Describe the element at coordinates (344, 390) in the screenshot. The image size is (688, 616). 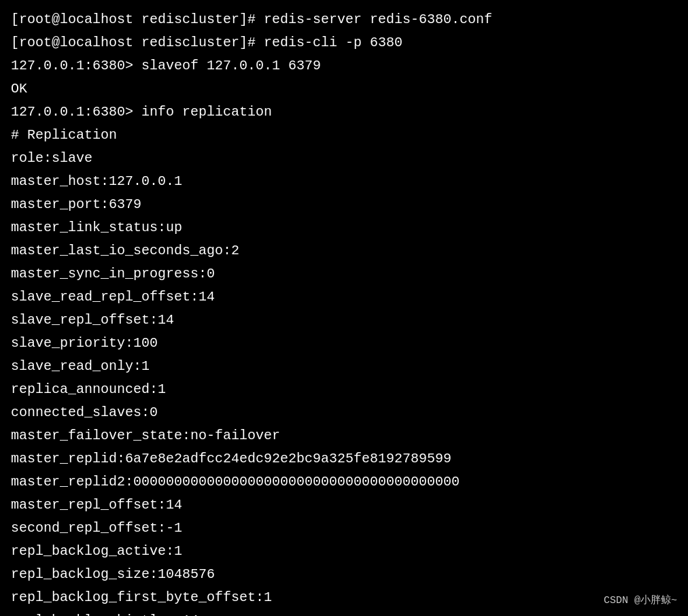
I see `terminal-line: replica_announced:1` at that location.